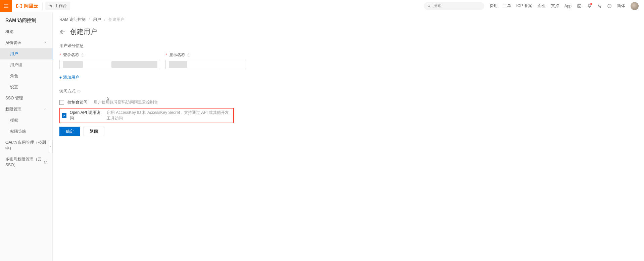  I want to click on brand-logo: 阿里云, so click(28, 6).